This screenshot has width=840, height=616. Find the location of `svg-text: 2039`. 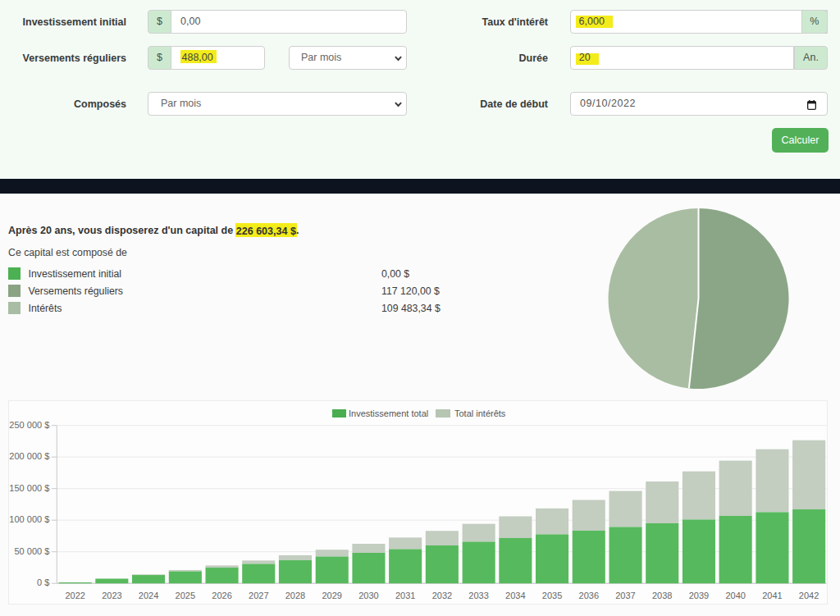

svg-text: 2039 is located at coordinates (699, 595).